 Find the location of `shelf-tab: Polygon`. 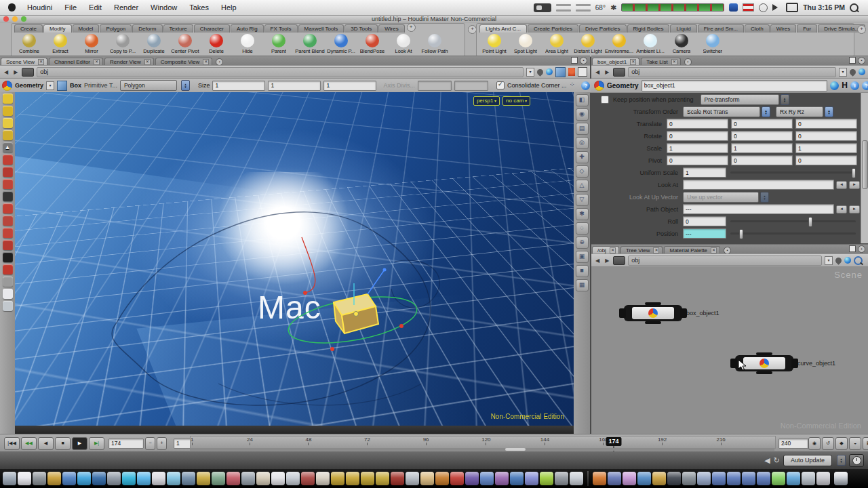

shelf-tab: Polygon is located at coordinates (115, 28).